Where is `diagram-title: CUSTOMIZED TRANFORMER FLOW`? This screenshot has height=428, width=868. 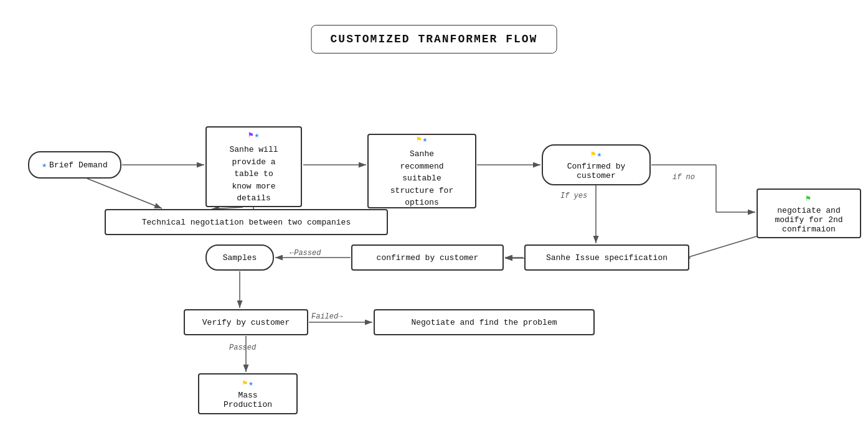
diagram-title: CUSTOMIZED TRANFORMER FLOW is located at coordinates (435, 39).